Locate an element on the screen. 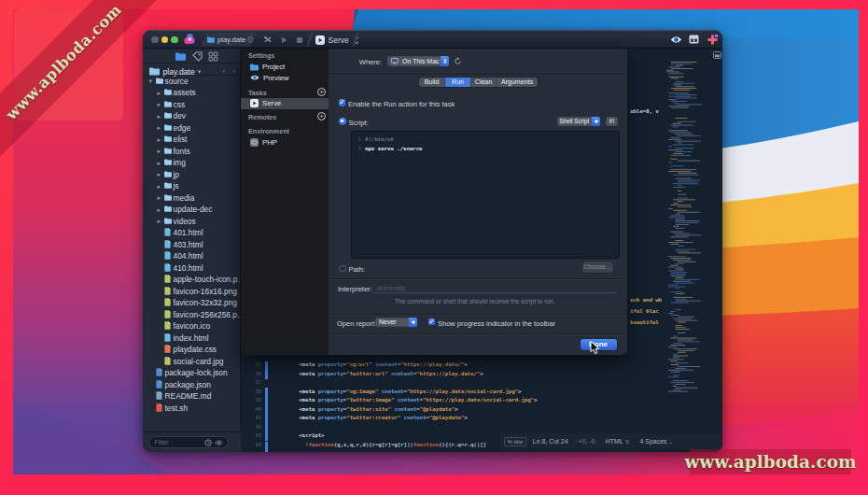 Image resolution: width=868 pixels, height=495 pixels. eye-icon is located at coordinates (255, 78).